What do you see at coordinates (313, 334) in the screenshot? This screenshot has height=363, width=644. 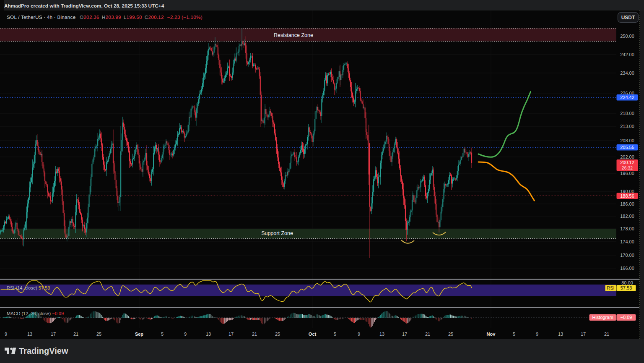 I see `svg-text: Oct` at bounding box center [313, 334].